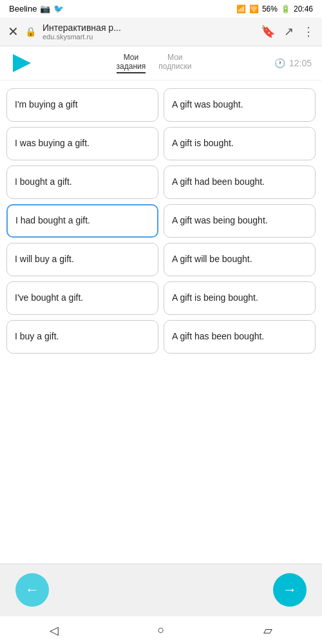 This screenshot has height=644, width=322. What do you see at coordinates (161, 63) in the screenshot?
I see `app-bar: Мои задания Мои подписки 🕐 12:05` at bounding box center [161, 63].